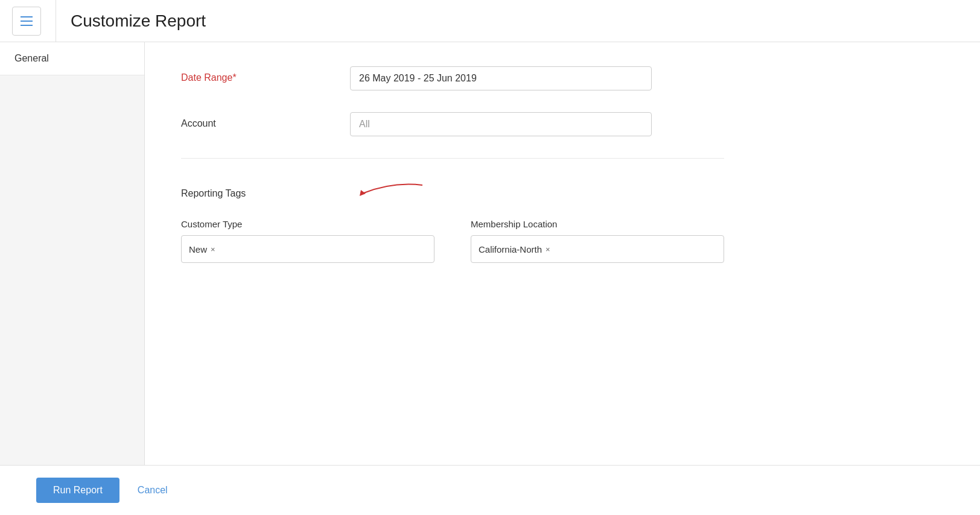 The height and width of the screenshot is (515, 980). I want to click on tag-value: California-North, so click(511, 250).